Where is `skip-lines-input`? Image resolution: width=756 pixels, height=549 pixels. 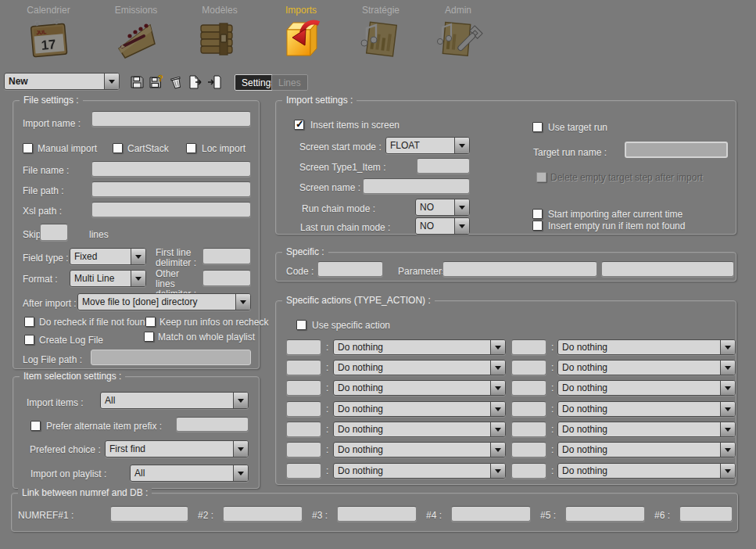 skip-lines-input is located at coordinates (54, 232).